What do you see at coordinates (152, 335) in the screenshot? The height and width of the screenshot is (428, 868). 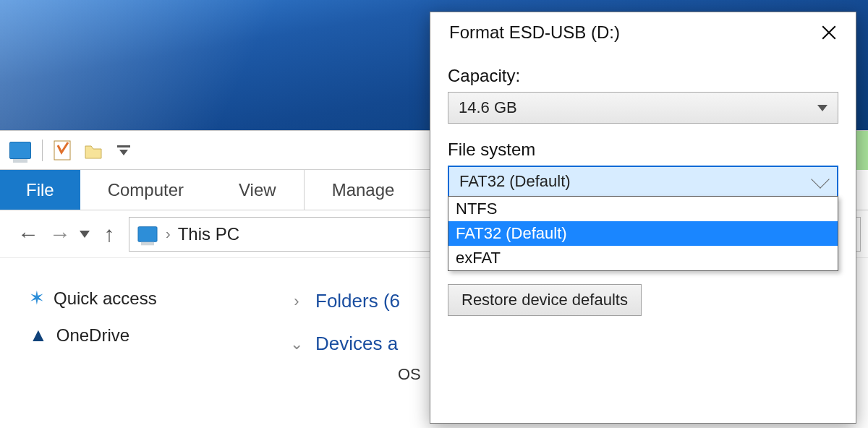 I see `sidebar-item-onedrive: ▲ OneDrive` at bounding box center [152, 335].